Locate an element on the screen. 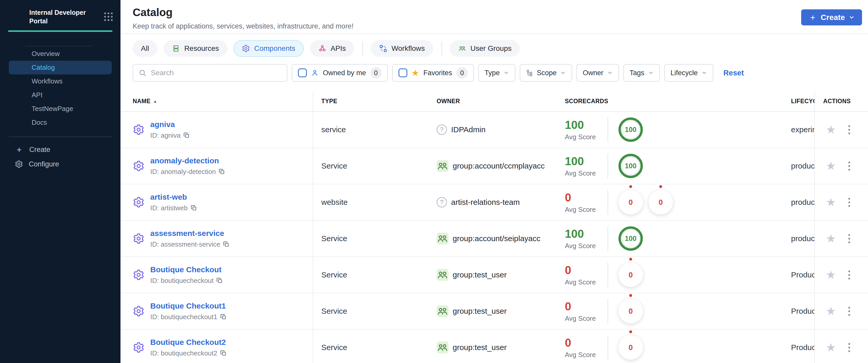  entity-name-link: anomaly-detection is located at coordinates (185, 160).